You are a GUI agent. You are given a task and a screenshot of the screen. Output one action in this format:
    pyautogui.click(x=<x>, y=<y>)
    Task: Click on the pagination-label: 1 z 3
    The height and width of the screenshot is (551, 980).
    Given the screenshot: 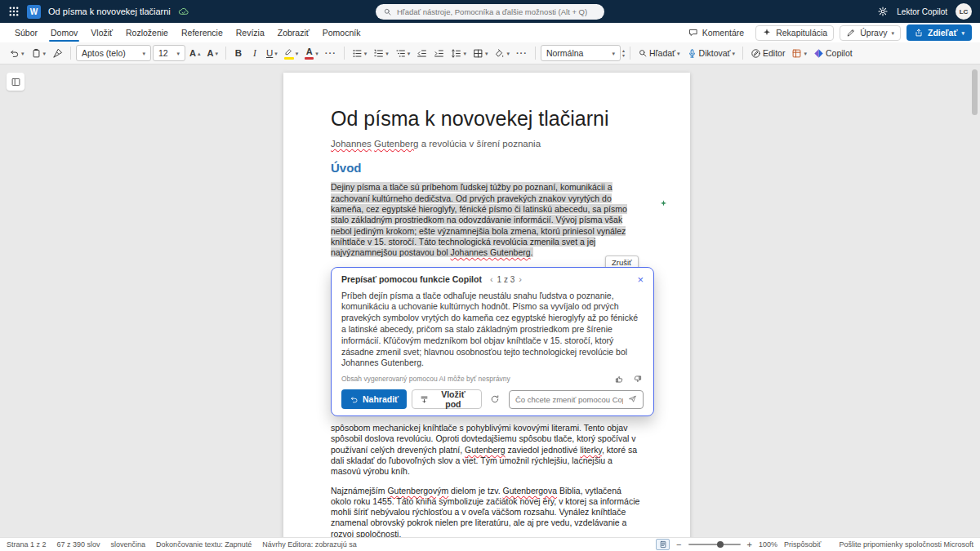 What is the action you would take?
    pyautogui.click(x=506, y=279)
    